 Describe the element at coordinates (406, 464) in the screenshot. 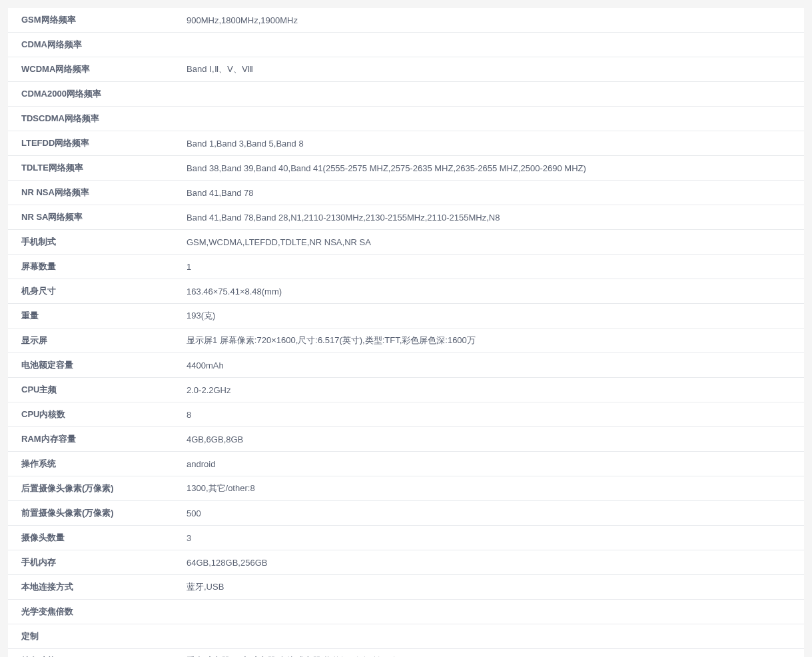

I see `table-row: 操作系统 android` at that location.